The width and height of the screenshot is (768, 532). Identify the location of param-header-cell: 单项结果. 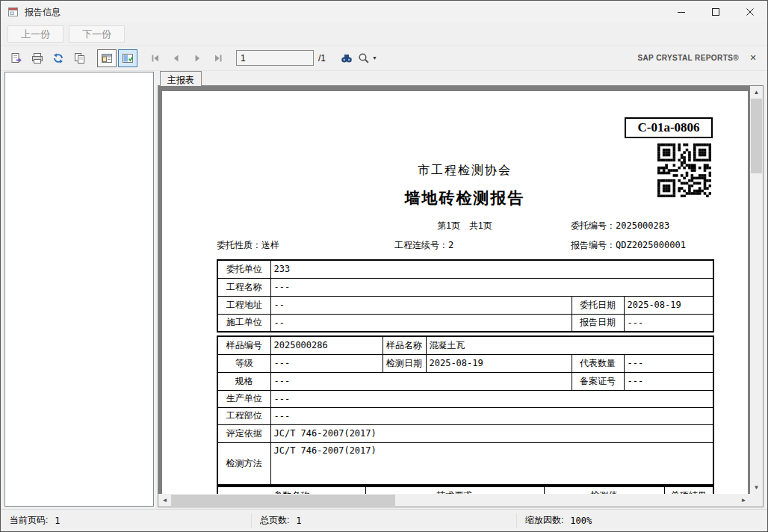
(689, 490).